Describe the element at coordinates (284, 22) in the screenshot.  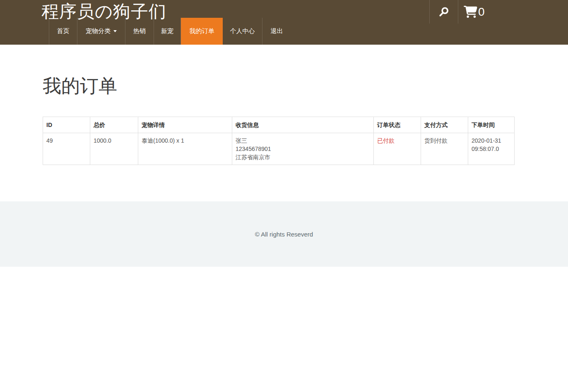
I see `site-header: 程序员の狗子们 0 首页 宠物分类` at that location.